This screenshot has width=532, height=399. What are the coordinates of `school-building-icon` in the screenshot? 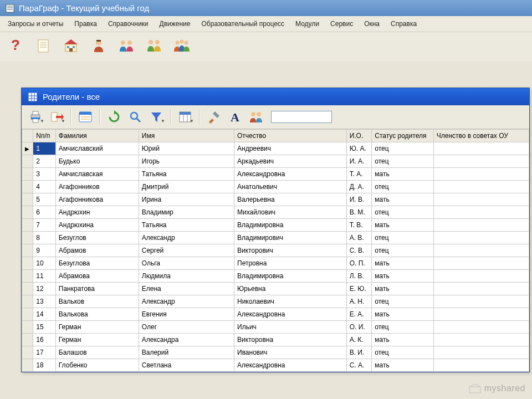 It's located at (71, 45).